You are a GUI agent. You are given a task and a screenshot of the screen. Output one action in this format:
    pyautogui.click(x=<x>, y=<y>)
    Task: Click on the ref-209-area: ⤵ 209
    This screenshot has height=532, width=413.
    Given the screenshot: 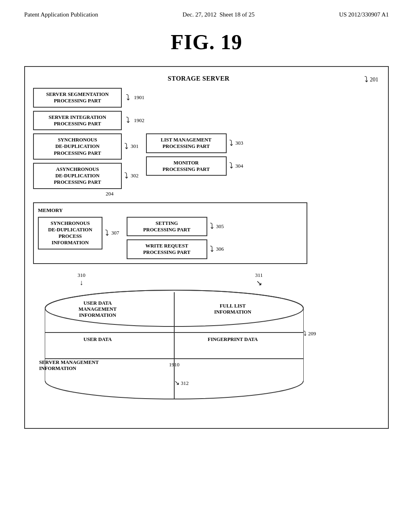 What is the action you would take?
    pyautogui.click(x=342, y=334)
    